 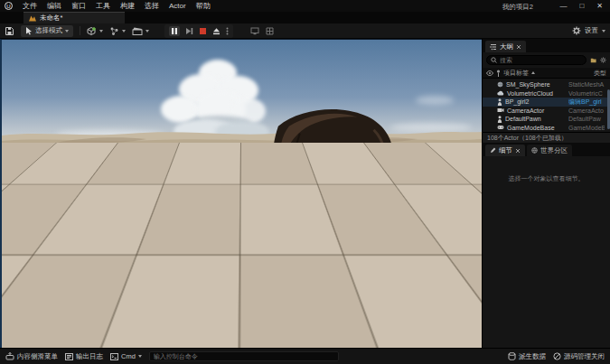 What do you see at coordinates (501, 93) in the screenshot?
I see `cloud-icon` at bounding box center [501, 93].